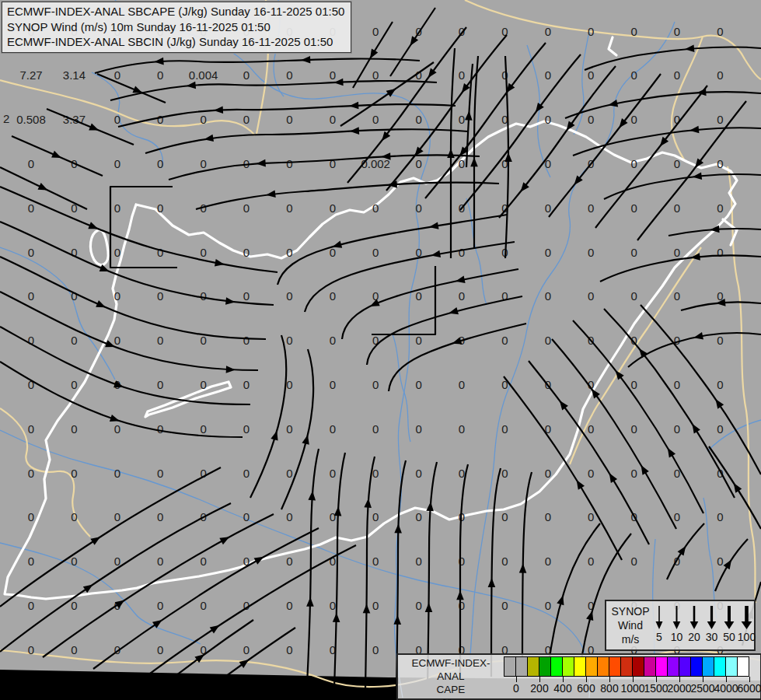 Image resolution: width=761 pixels, height=700 pixels. I want to click on country-border, so click(127, 107).